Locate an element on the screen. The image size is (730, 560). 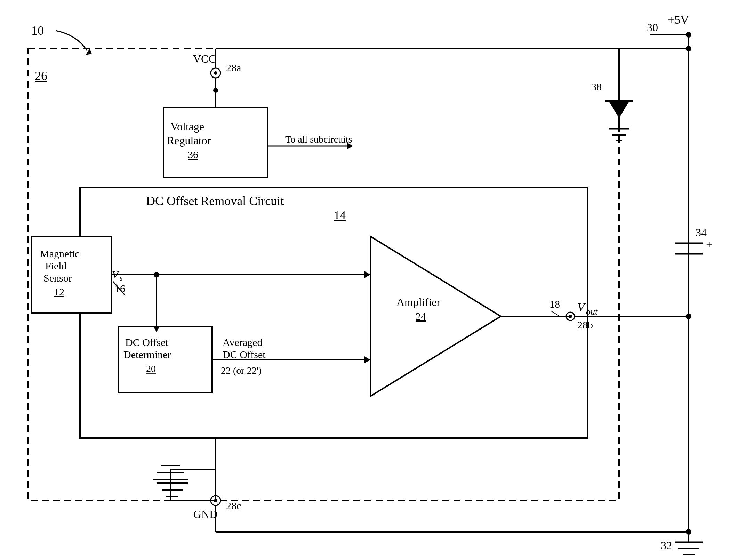
pin28c-label: 28c is located at coordinates (234, 505).